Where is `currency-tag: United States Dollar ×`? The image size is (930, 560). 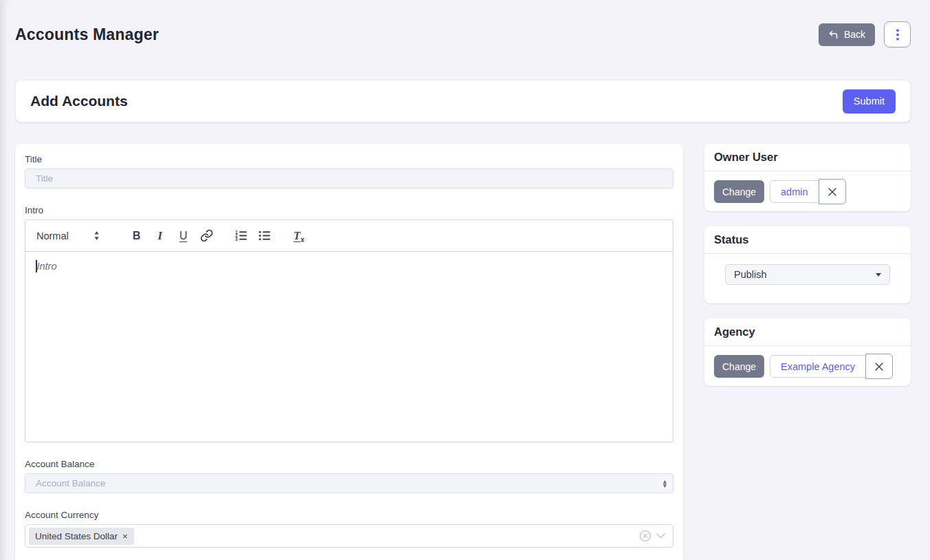
currency-tag: United States Dollar × is located at coordinates (81, 537).